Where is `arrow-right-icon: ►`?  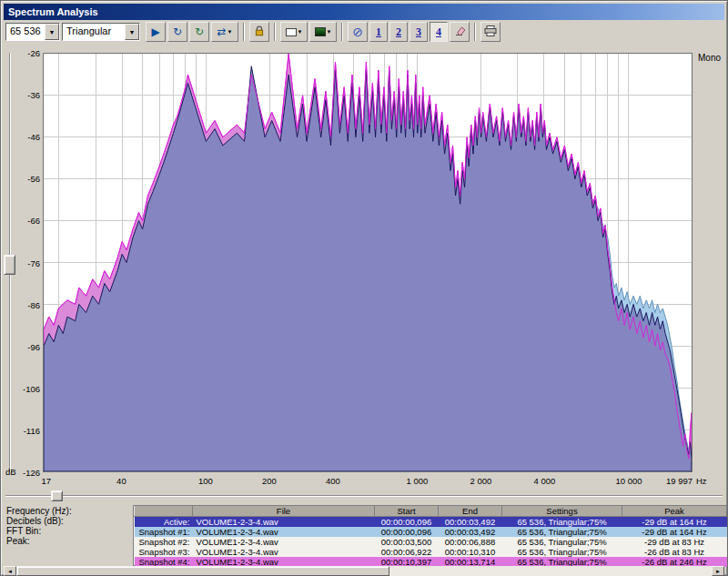
arrow-right-icon: ► is located at coordinates (718, 571).